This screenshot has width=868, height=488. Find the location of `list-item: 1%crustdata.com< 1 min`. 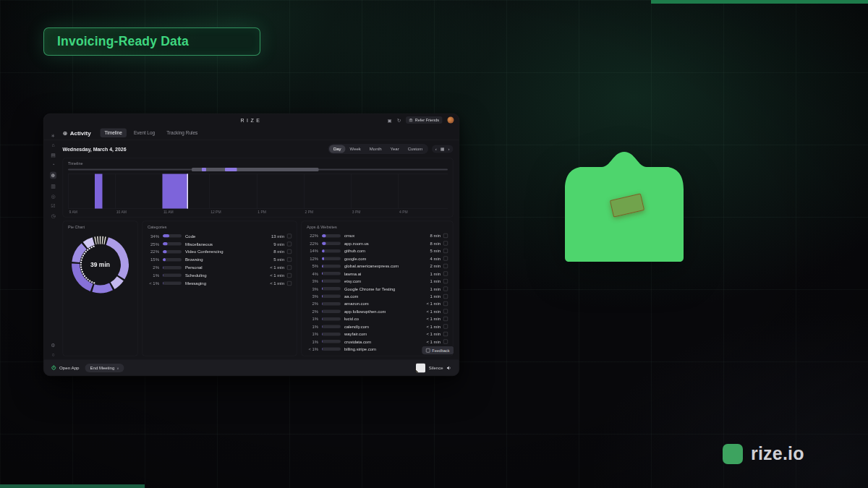

list-item: 1%crustdata.com< 1 min is located at coordinates (378, 341).